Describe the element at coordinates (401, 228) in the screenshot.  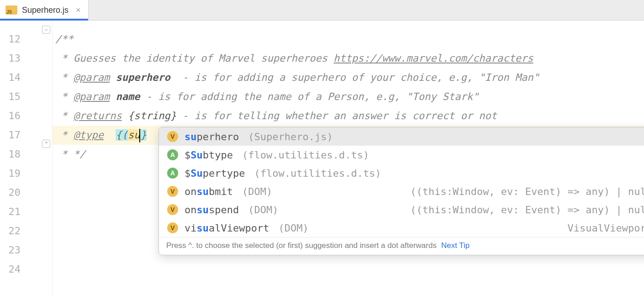
I see `autocomplete-item: VvisualViewport(DOM)VisualViewport` at that location.